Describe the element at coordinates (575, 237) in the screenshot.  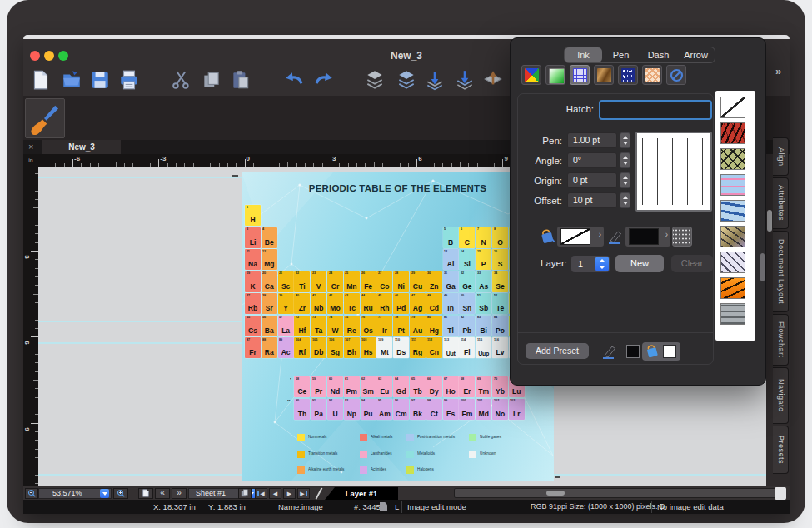
I see `fill-ink-swatch` at that location.